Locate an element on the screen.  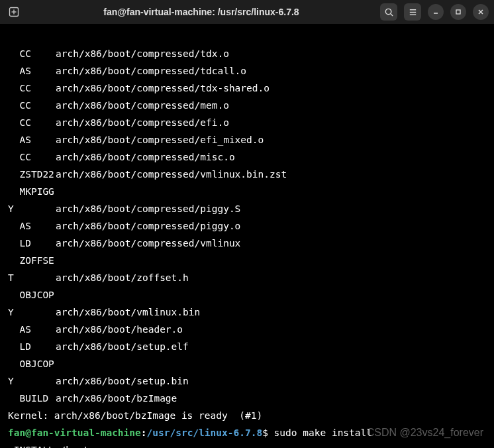
build-path: arch/x86/boot/compressed/piggy.o is located at coordinates (148, 226).